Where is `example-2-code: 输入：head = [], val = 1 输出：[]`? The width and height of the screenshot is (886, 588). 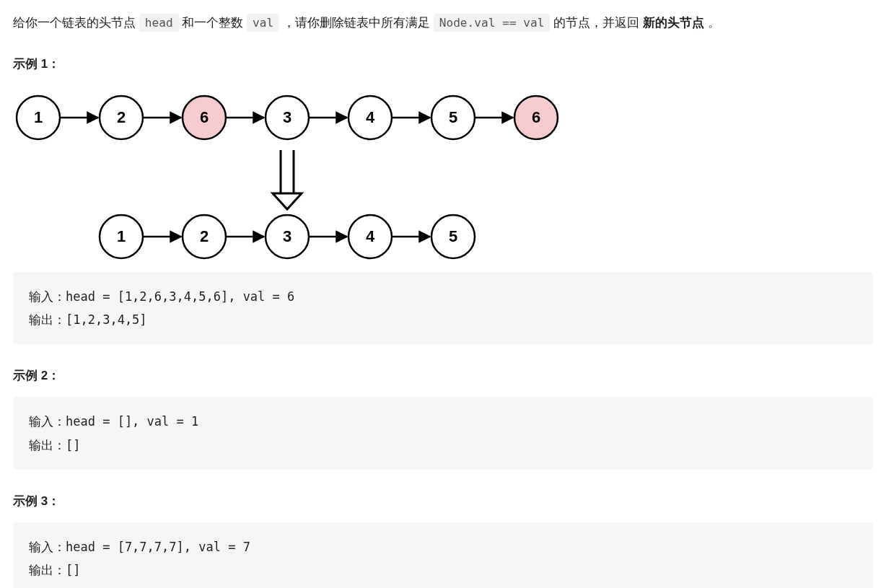 example-2-code: 输入：head = [], val = 1 输出：[] is located at coordinates (443, 433).